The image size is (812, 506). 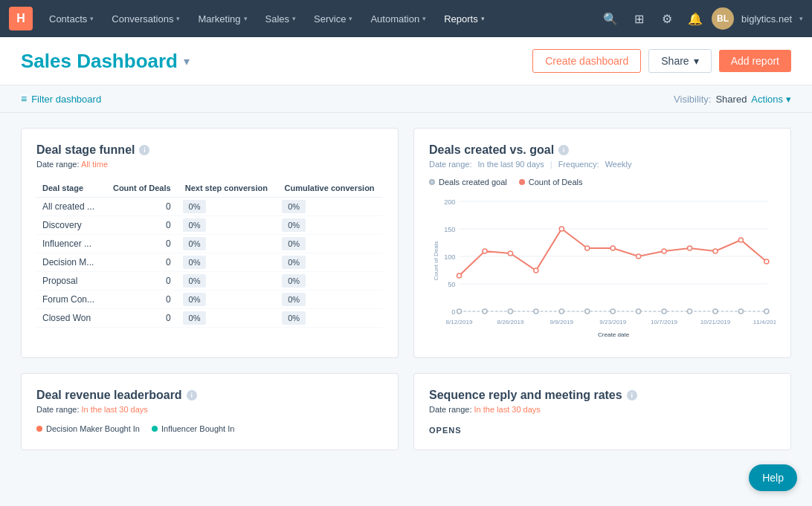 I want to click on notifications-icon: 🔔, so click(x=695, y=19).